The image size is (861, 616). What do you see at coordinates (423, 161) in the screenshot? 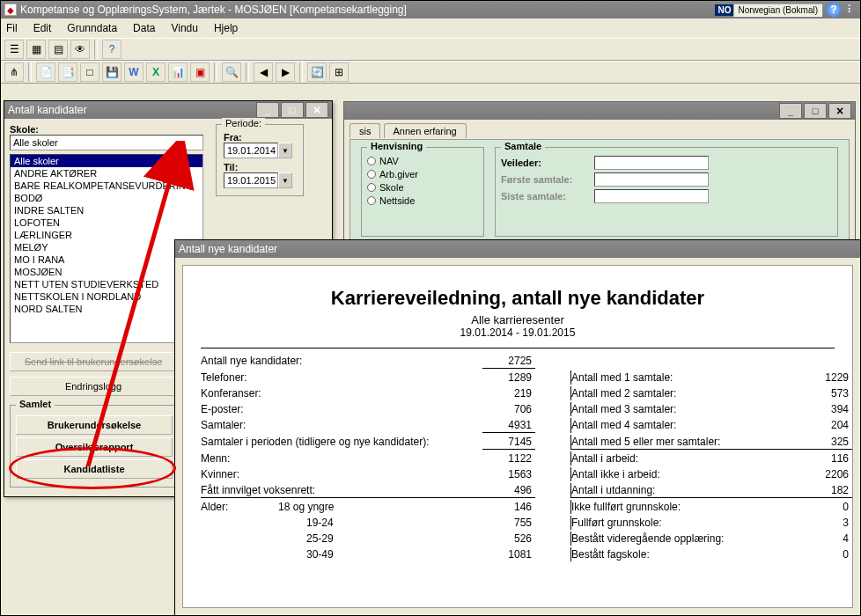
I see `radio-nav: NAV` at bounding box center [423, 161].